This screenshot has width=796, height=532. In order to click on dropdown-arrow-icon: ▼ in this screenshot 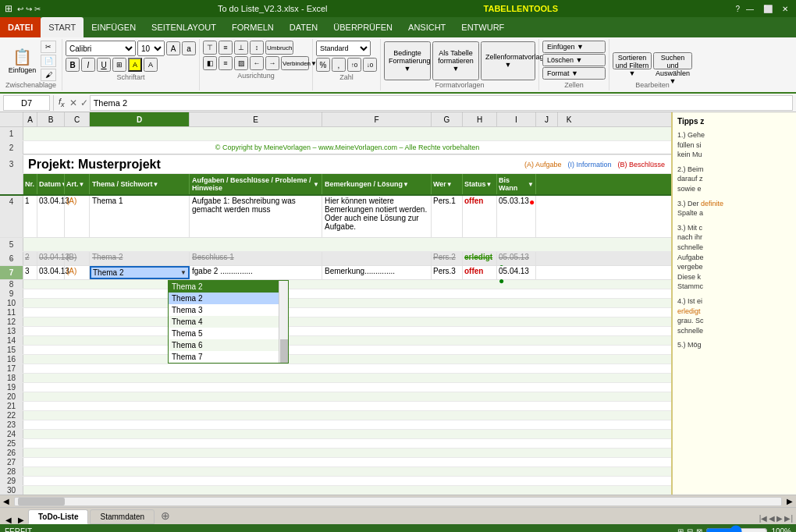, I will do `click(183, 273)`.